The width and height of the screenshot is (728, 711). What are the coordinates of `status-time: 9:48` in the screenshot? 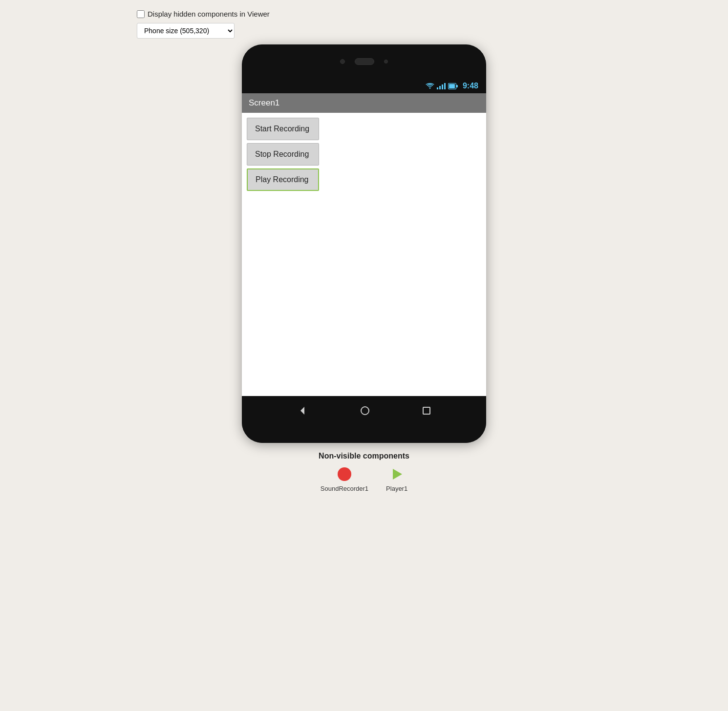 It's located at (471, 86).